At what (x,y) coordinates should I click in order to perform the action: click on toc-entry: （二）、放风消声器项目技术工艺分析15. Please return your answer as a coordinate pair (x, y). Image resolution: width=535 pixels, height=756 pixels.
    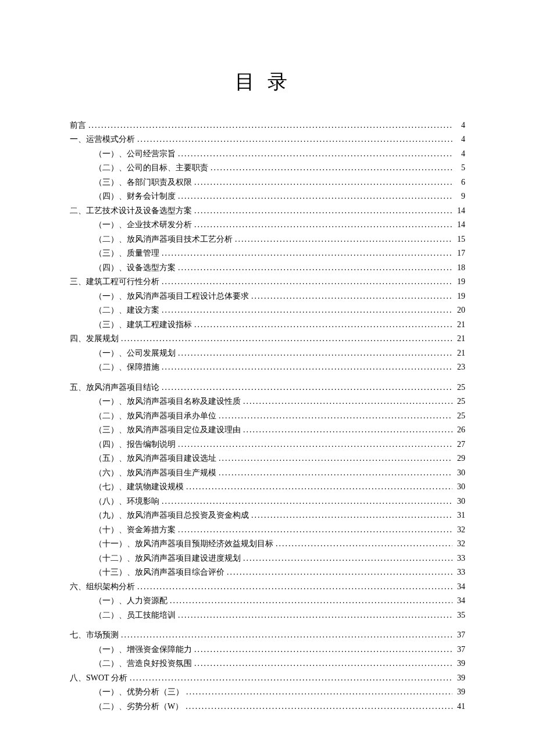
    Looking at the image, I should click on (268, 239).